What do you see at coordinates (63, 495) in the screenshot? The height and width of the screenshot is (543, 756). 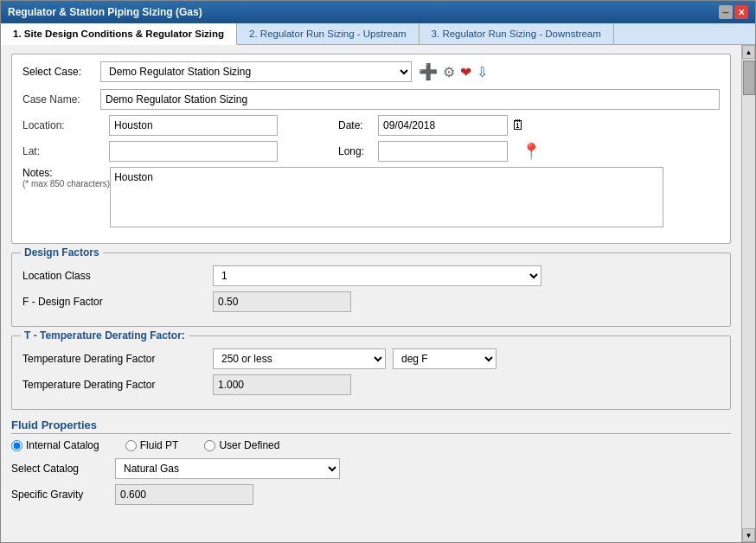 I see `specific-gravity-label: Specific Gravity` at bounding box center [63, 495].